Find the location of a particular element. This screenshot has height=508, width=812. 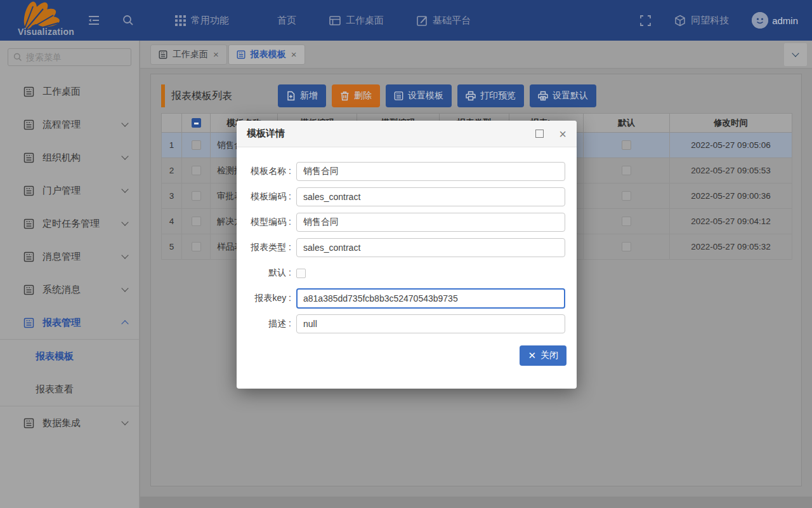

row-number-header is located at coordinates (172, 123).